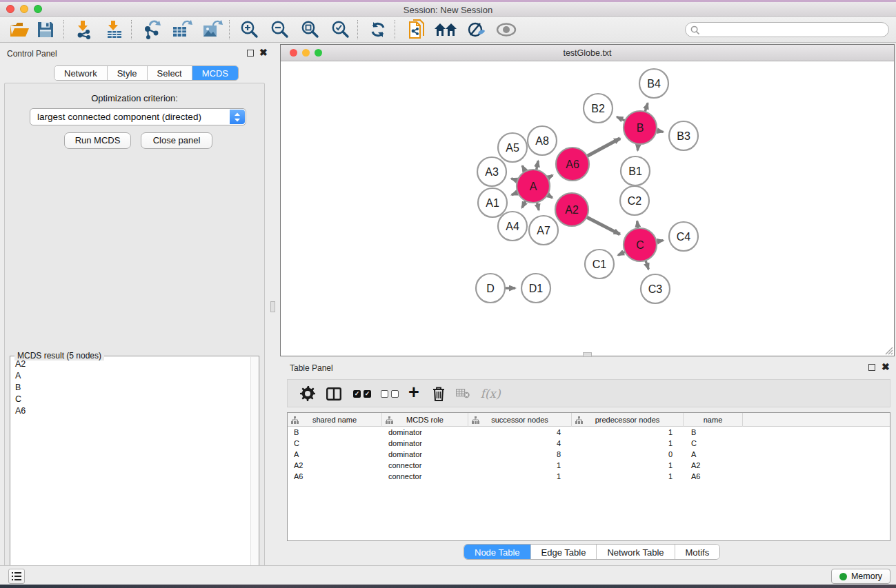 This screenshot has height=588, width=896. What do you see at coordinates (131, 387) in the screenshot?
I see `result-item: B` at bounding box center [131, 387].